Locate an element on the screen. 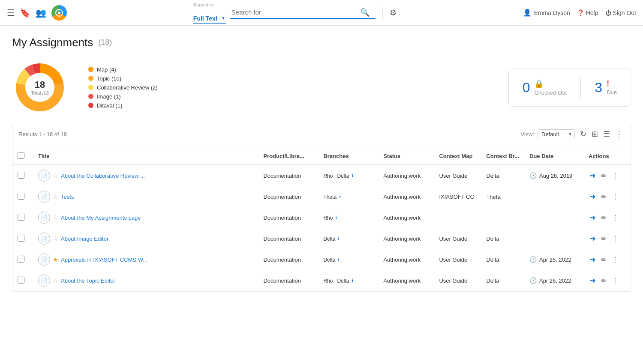 Image resolution: width=643 pixels, height=364 pixels. select-all-checkbox is located at coordinates (21, 155).